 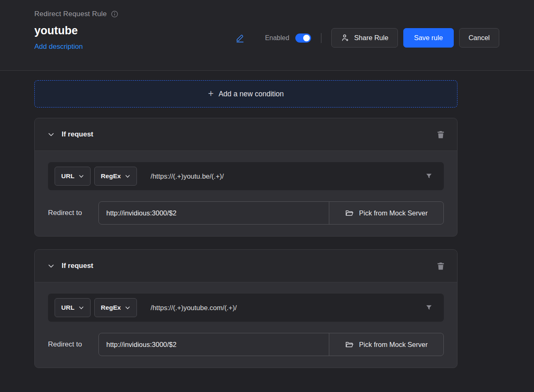 What do you see at coordinates (307, 38) in the screenshot?
I see `toggle-knob` at bounding box center [307, 38].